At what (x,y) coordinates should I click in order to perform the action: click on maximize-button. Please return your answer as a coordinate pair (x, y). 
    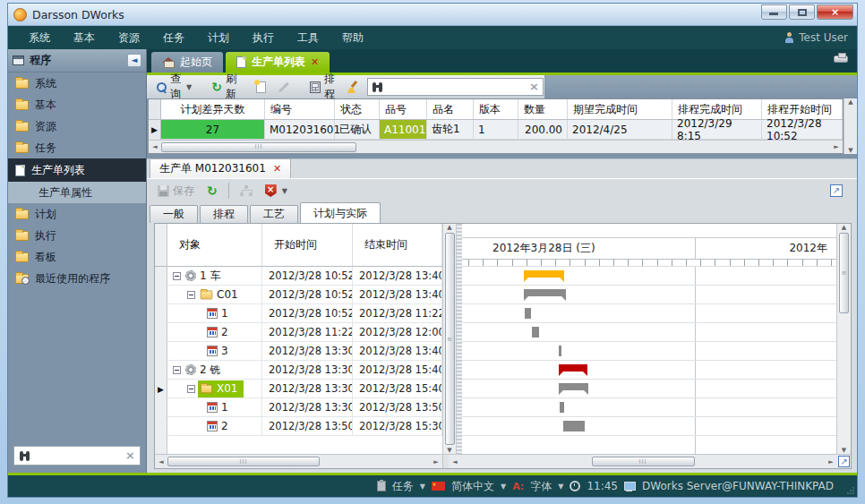
    Looking at the image, I should click on (802, 13).